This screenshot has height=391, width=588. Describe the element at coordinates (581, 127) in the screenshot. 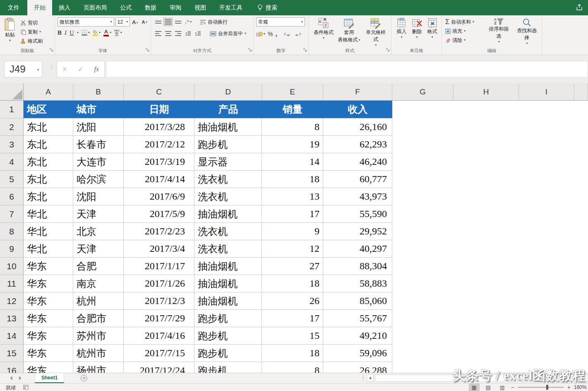

I see `cell-J2` at that location.